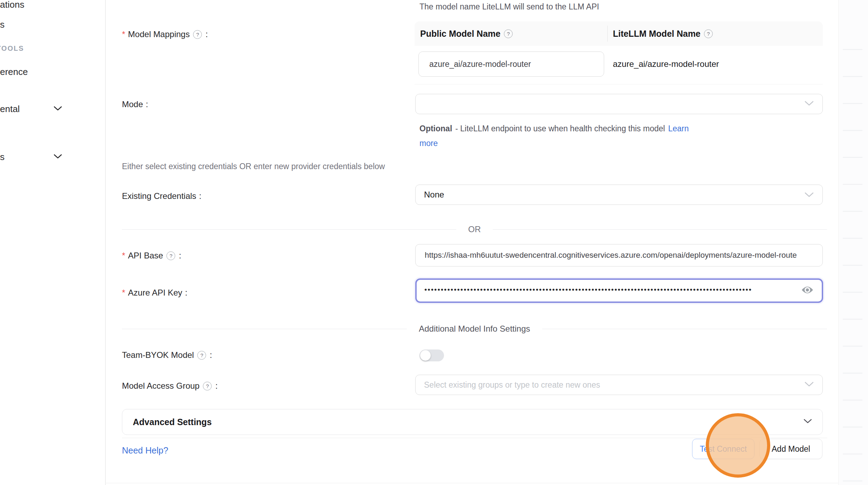 The image size is (868, 485). What do you see at coordinates (151, 256) in the screenshot?
I see `api-base-label: * API Base ? :` at bounding box center [151, 256].